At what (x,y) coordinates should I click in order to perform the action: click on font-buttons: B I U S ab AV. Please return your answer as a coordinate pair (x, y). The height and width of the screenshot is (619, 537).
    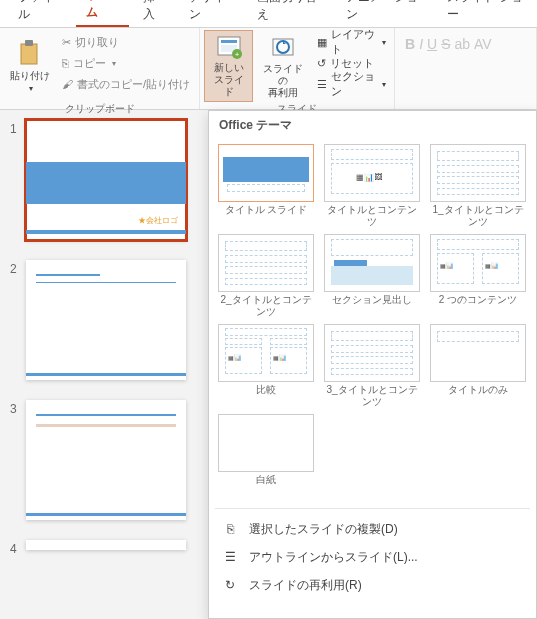
    Looking at the image, I should click on (466, 44).